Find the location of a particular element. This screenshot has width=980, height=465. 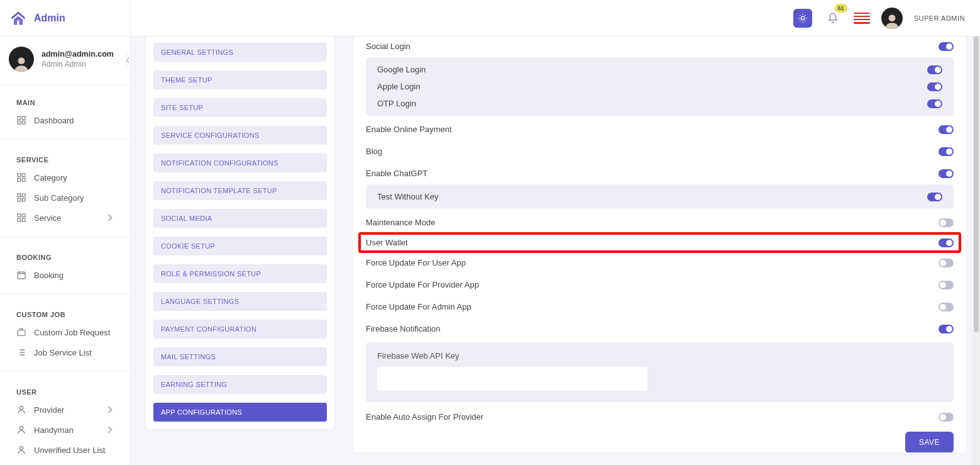

sidebar-user: admin@admin.com Admin Admin is located at coordinates (65, 60).